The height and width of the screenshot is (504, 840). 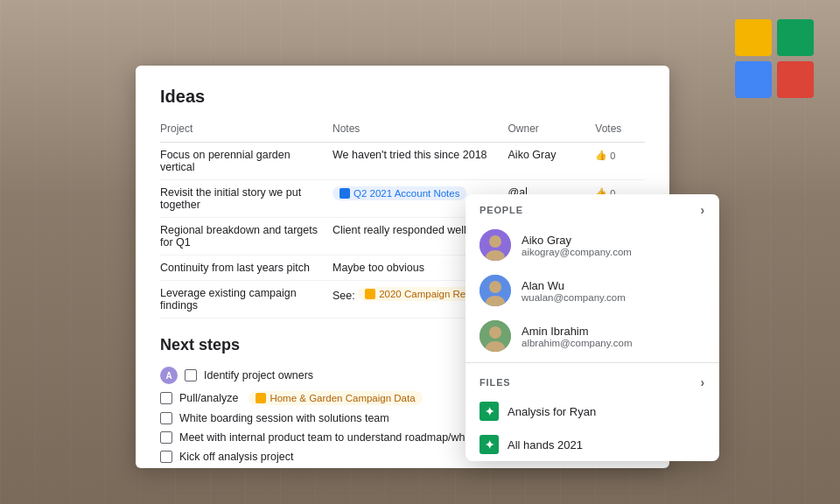 I want to click on project-cell: Leverage existing campaign findings, so click(x=247, y=299).